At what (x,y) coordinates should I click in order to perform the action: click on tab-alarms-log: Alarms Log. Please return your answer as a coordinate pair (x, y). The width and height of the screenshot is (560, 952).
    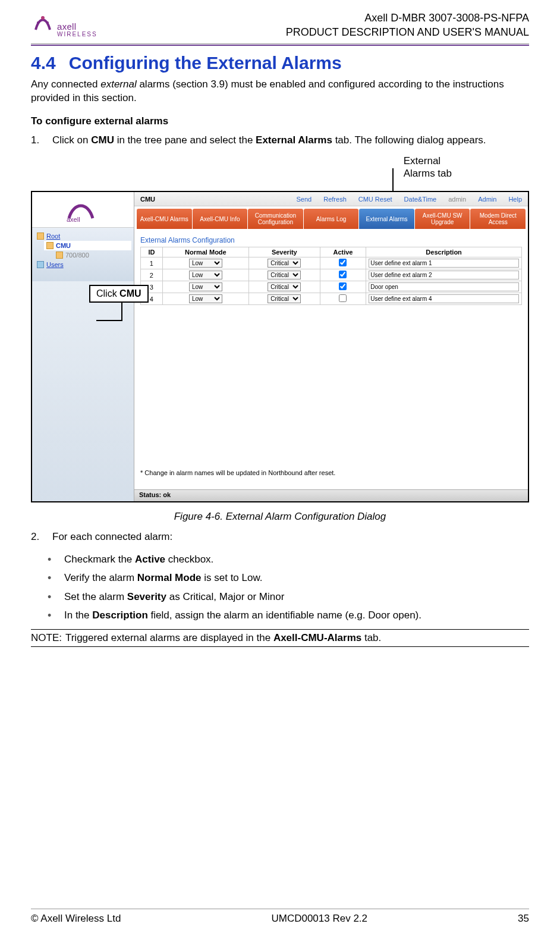
    Looking at the image, I should click on (332, 219).